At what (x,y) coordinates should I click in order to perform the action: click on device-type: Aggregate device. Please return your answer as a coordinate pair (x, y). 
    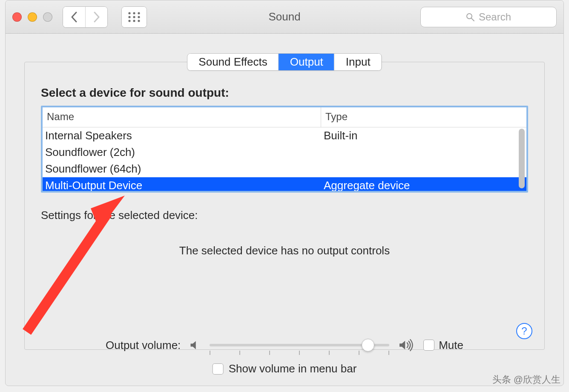
    Looking at the image, I should click on (424, 185).